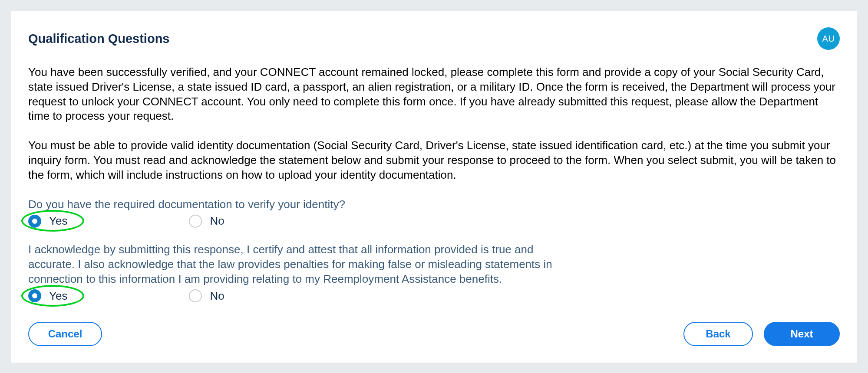 This screenshot has height=373, width=868. Describe the element at coordinates (718, 334) in the screenshot. I see `back-button: Back` at that location.